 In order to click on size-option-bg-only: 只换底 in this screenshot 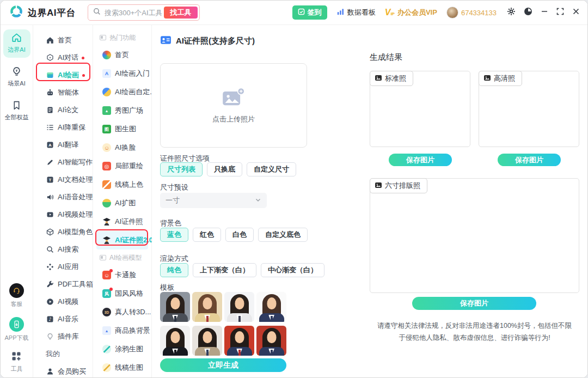, I will do `click(224, 169)`.